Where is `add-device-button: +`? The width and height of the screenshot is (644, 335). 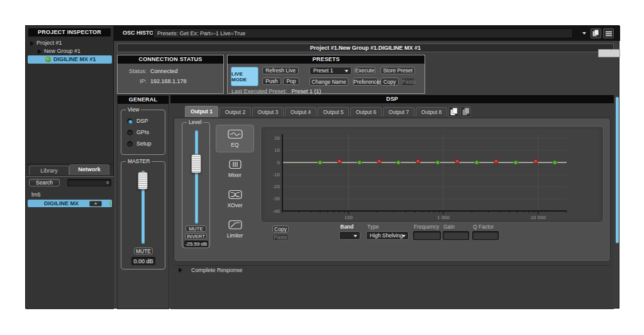
add-device-button: + is located at coordinates (96, 204).